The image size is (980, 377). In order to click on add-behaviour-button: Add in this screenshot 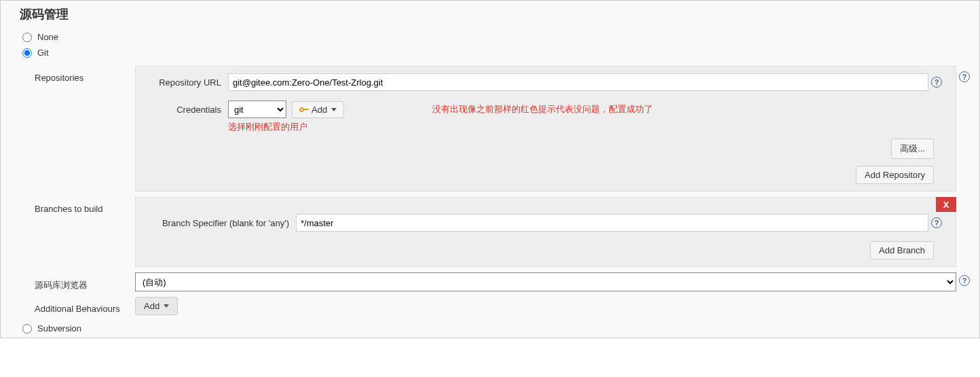, I will do `click(156, 306)`.